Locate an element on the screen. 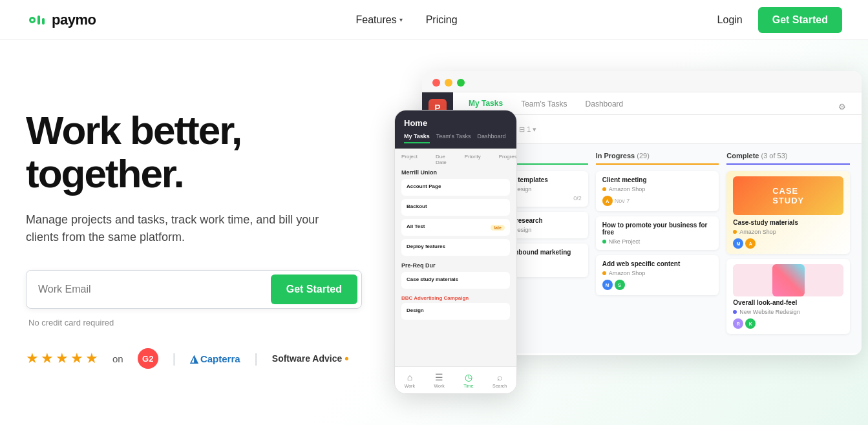 Image resolution: width=868 pixels, height=425 pixels. mobile-tab-mytasks: My Tasks is located at coordinates (417, 138).